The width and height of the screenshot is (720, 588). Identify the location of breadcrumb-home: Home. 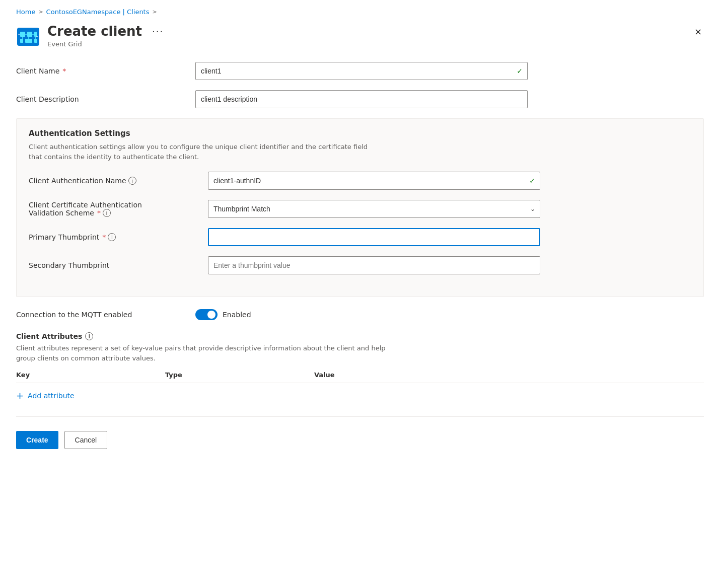
(26, 12).